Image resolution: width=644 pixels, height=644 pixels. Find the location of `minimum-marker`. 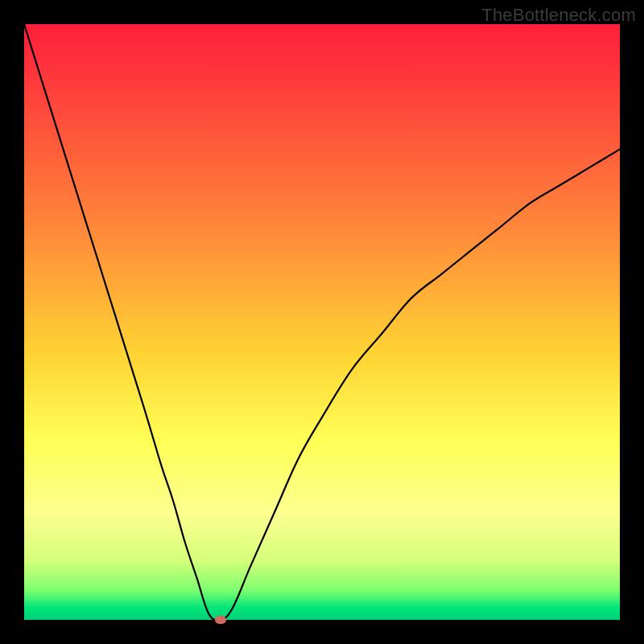

minimum-marker is located at coordinates (221, 620).